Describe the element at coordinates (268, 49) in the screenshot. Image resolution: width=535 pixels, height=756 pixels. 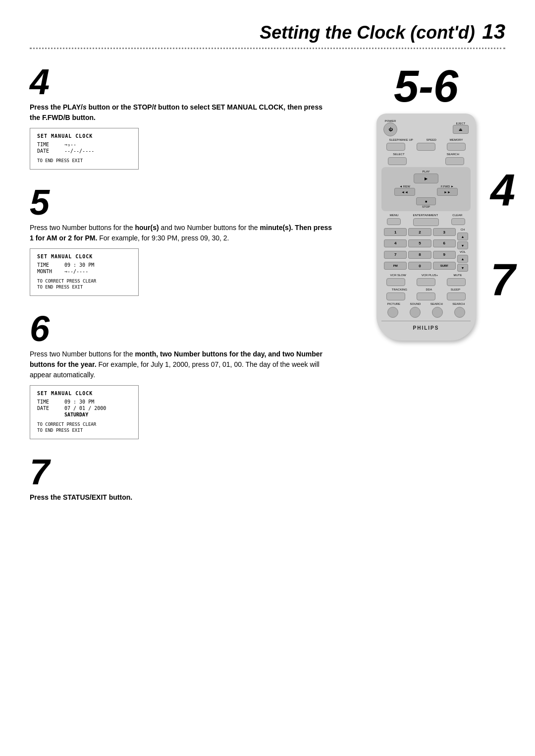
I see `section-divider-top` at that location.